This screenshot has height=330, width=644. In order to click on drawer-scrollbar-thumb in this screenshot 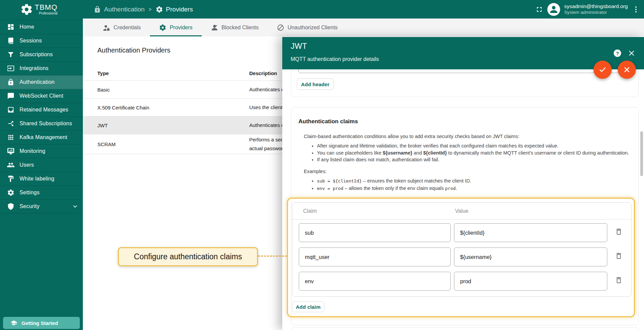, I will do `click(642, 154)`.